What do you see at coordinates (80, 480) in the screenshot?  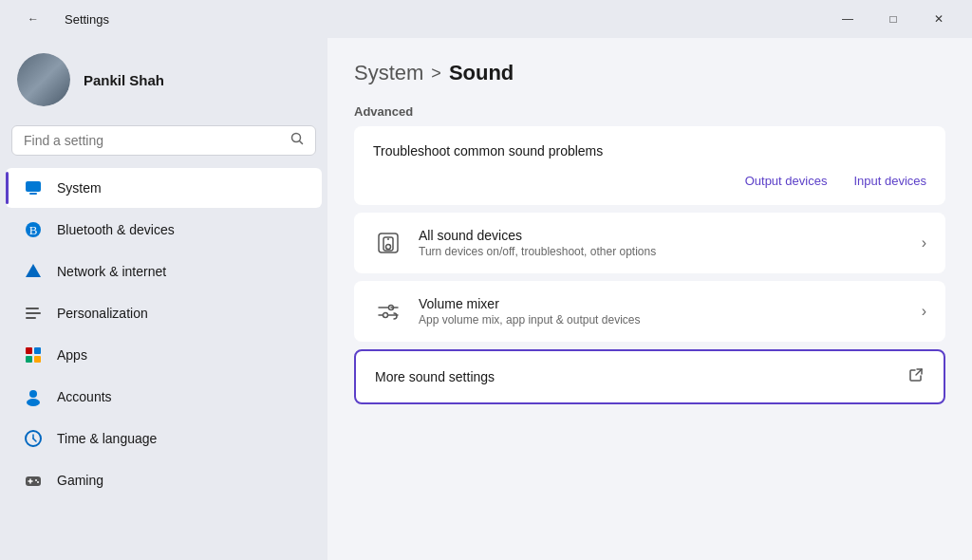 I see `gaming-label: Gaming` at bounding box center [80, 480].